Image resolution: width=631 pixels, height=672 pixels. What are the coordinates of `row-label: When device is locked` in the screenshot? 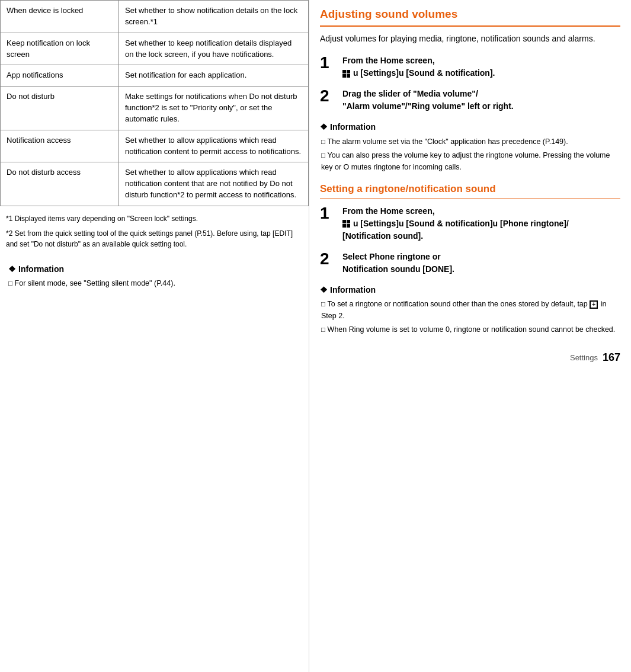 It's located at (60, 17).